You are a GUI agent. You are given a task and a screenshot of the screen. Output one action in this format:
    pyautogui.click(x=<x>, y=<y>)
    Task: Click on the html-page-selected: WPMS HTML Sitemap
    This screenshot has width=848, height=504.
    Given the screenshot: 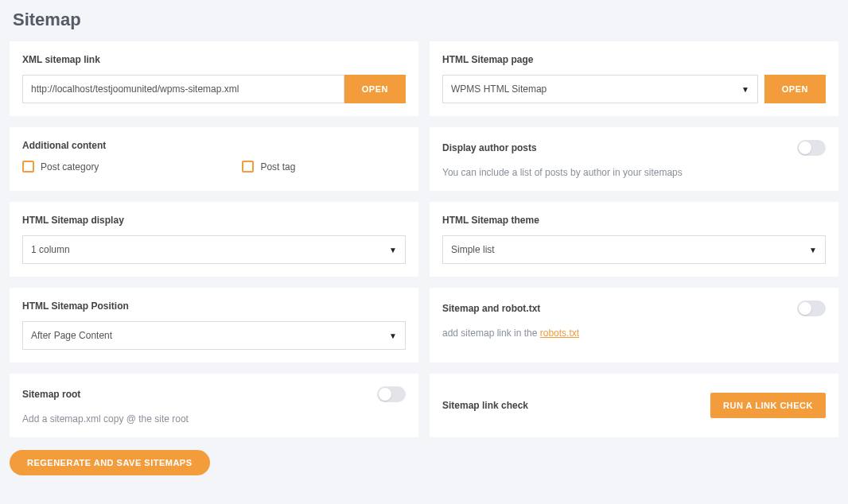 What is the action you would take?
    pyautogui.click(x=597, y=89)
    